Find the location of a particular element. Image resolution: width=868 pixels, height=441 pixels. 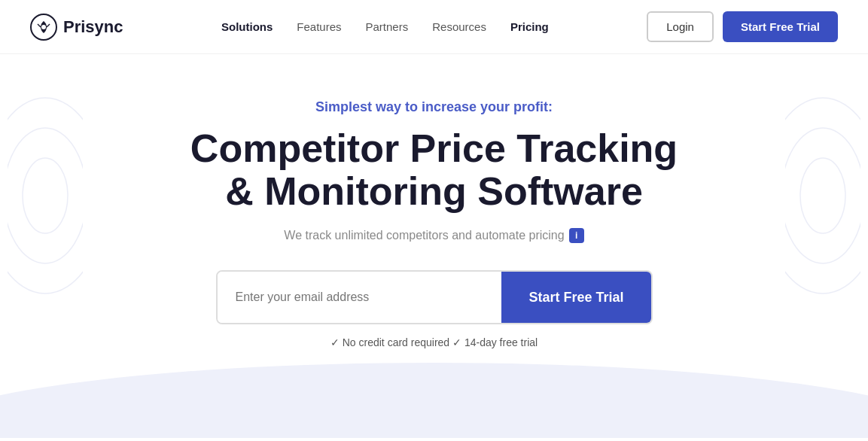

nav-link-resources: Resources is located at coordinates (459, 27).